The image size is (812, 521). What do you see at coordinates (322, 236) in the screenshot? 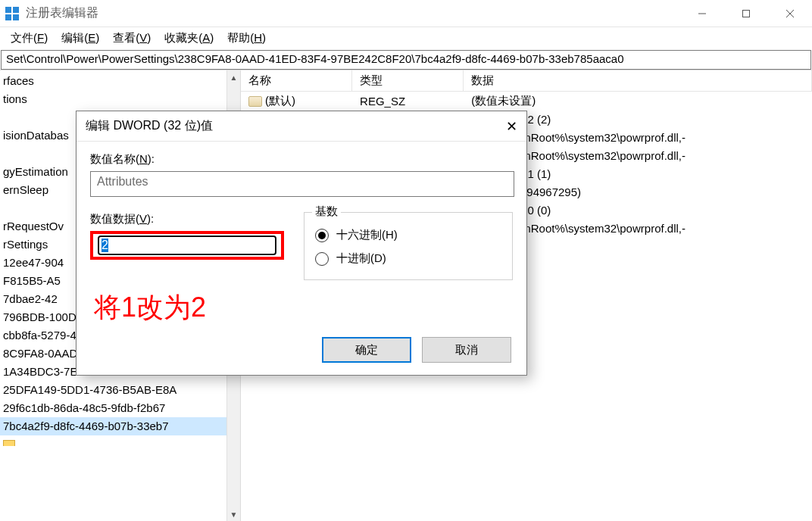
I see `radio-hex-circle` at bounding box center [322, 236].